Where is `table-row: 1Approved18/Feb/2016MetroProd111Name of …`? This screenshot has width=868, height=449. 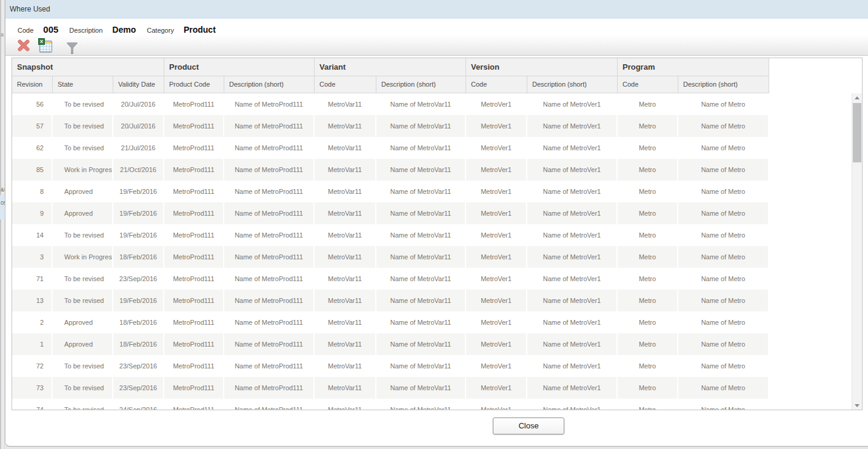 table-row: 1Approved18/Feb/2016MetroProd111Name of … is located at coordinates (390, 344).